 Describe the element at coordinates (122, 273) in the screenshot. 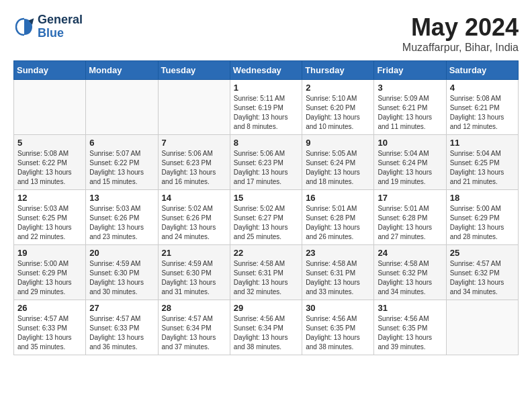

I see `calendar-cell: 20Sunrise: 4:59 AMSunset: 6:30 PMDayligh…` at that location.